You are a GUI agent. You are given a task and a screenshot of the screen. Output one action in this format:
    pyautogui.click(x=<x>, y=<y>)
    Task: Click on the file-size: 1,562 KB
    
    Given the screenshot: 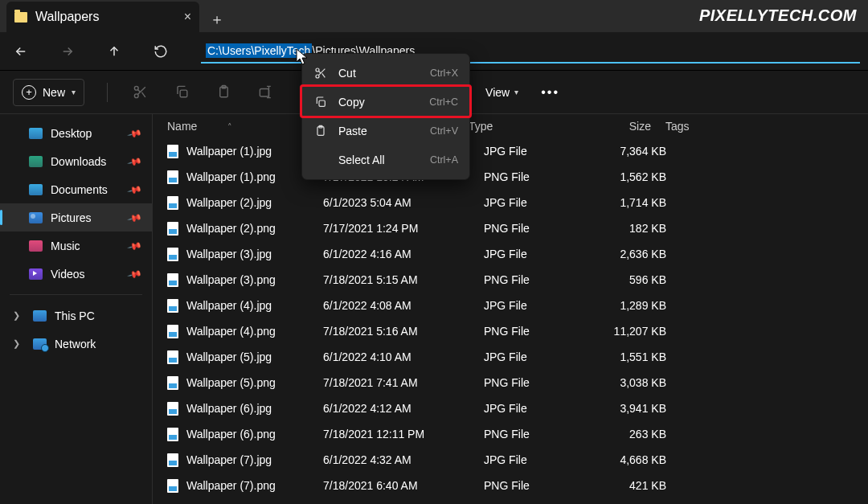 What is the action you would take?
    pyautogui.click(x=641, y=177)
    